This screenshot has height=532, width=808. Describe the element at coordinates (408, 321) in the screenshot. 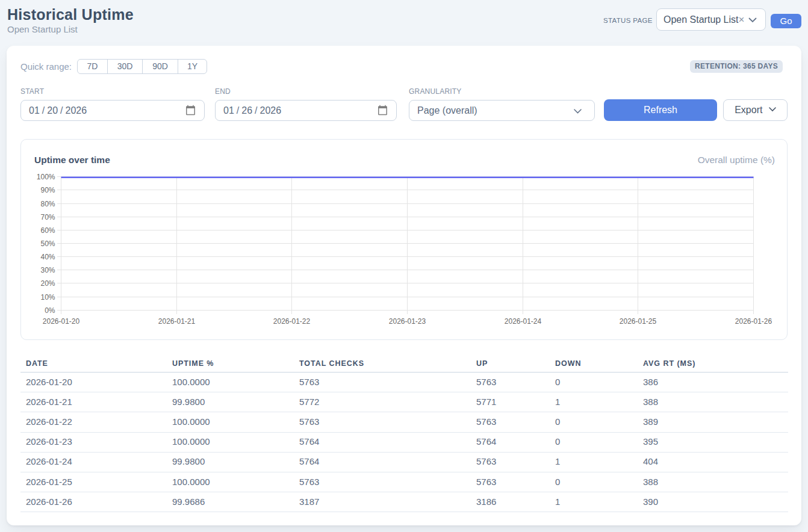

I see `svg-text: 2026-01-23` at that location.